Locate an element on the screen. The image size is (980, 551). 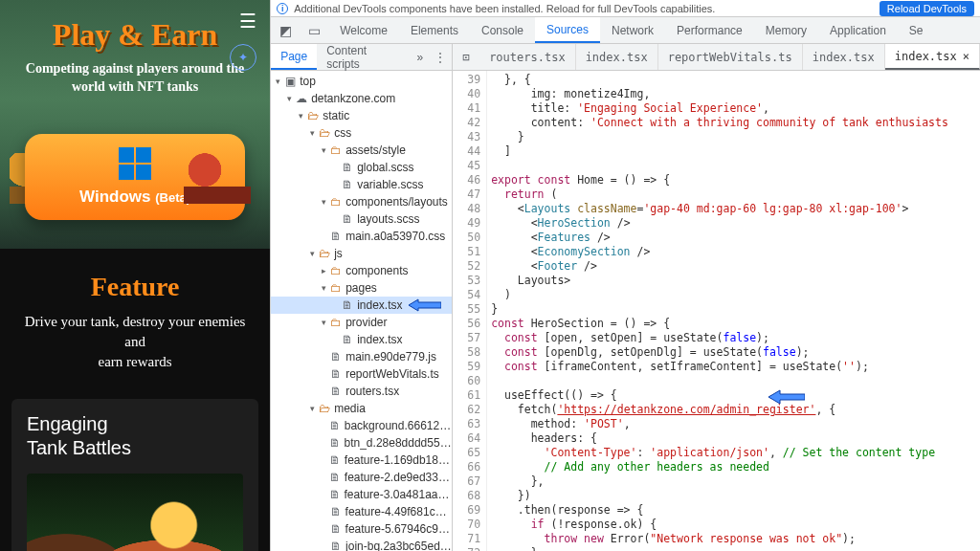
device-toolbar-icon: ▭ is located at coordinates (314, 31).